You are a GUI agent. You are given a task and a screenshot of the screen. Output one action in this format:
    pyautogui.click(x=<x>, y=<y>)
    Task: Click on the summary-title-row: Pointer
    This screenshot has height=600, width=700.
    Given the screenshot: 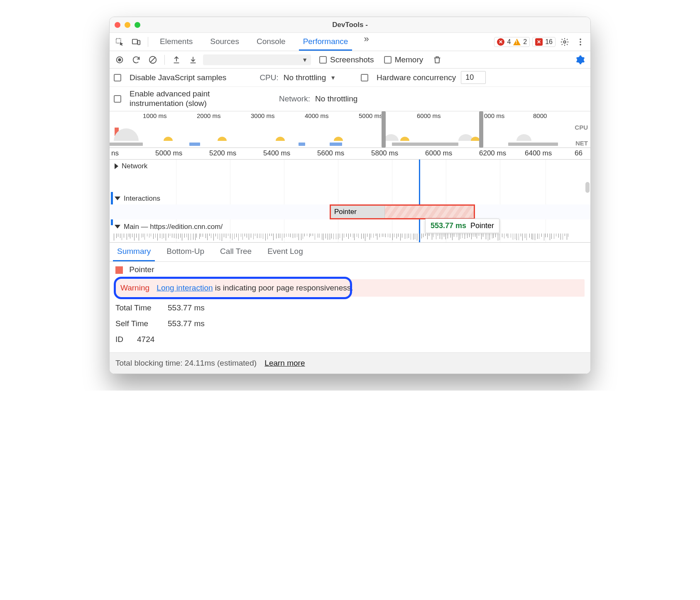 What is the action you would take?
    pyautogui.click(x=350, y=270)
    